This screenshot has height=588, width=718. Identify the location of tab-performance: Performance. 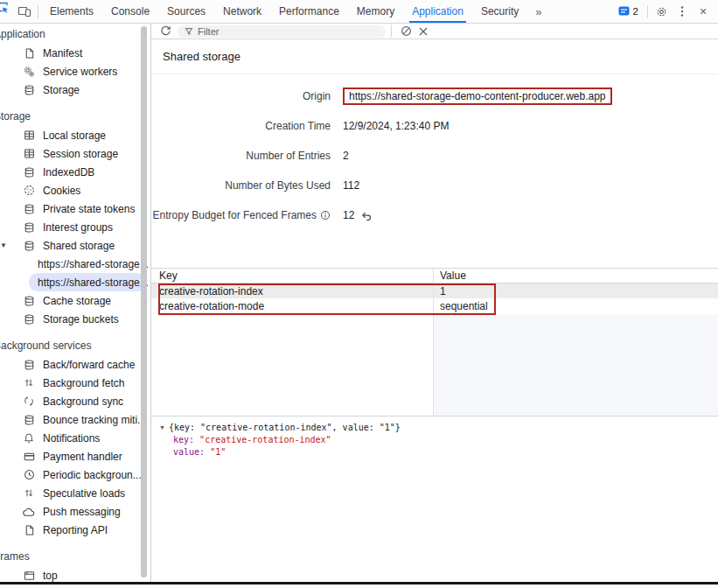
(310, 11).